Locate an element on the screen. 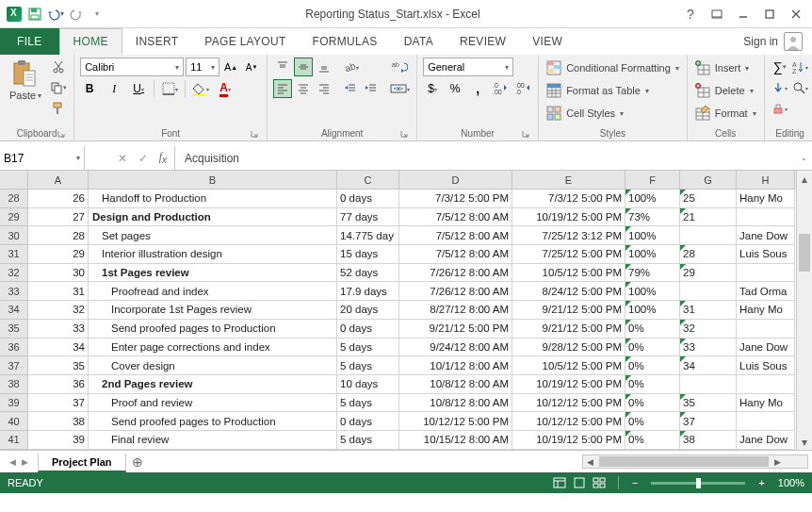 Image resolution: width=812 pixels, height=512 pixels. column-header: B is located at coordinates (213, 180).